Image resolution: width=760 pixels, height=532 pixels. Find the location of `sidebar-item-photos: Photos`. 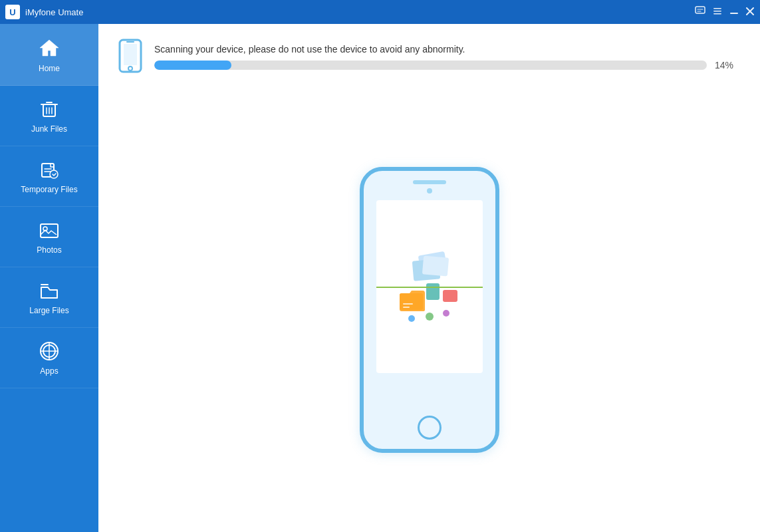

sidebar-item-photos: Photos is located at coordinates (49, 237).